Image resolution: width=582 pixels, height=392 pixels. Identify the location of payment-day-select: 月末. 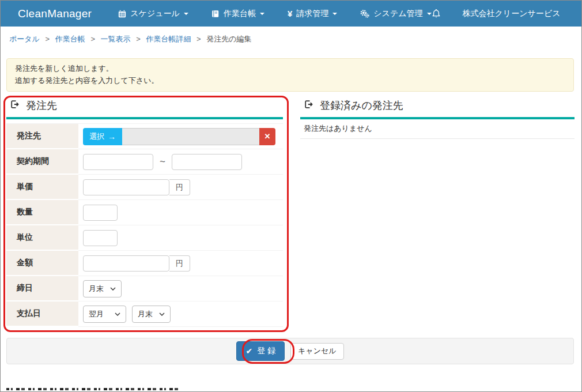
(151, 314).